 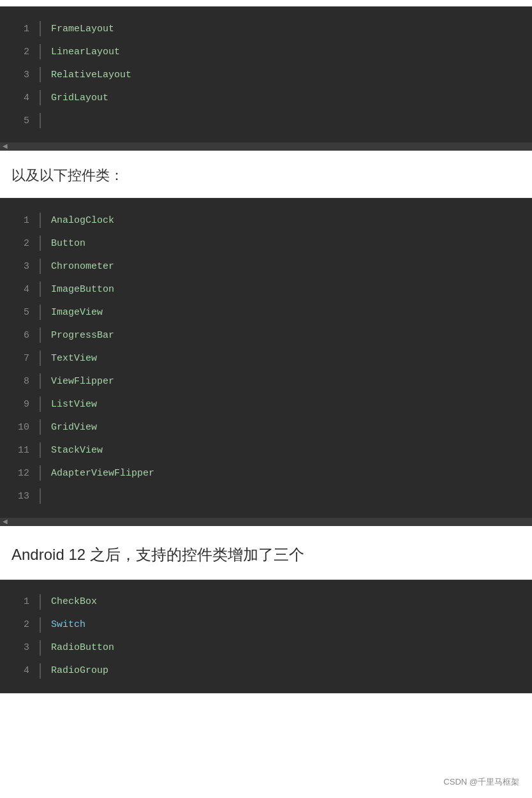 I want to click on widget-num-13: 13, so click(x=20, y=497).